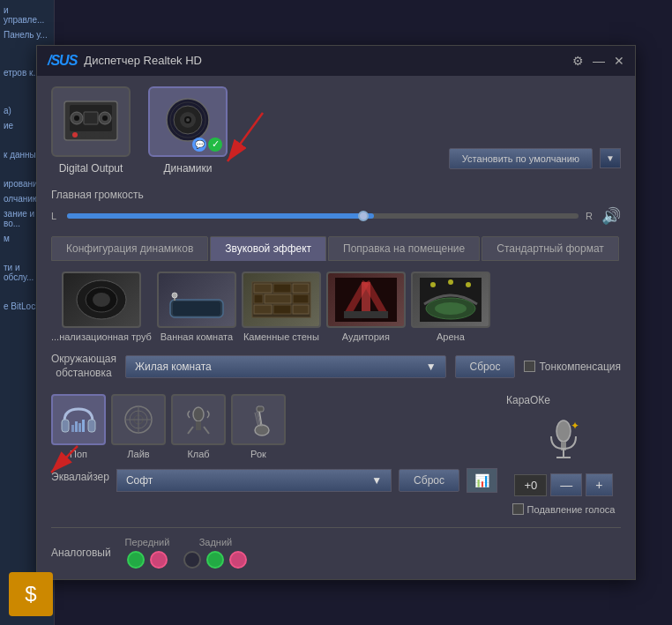 This screenshot has width=672, height=625. What do you see at coordinates (274, 427) in the screenshot?
I see `music-presets: Поп` at bounding box center [274, 427].